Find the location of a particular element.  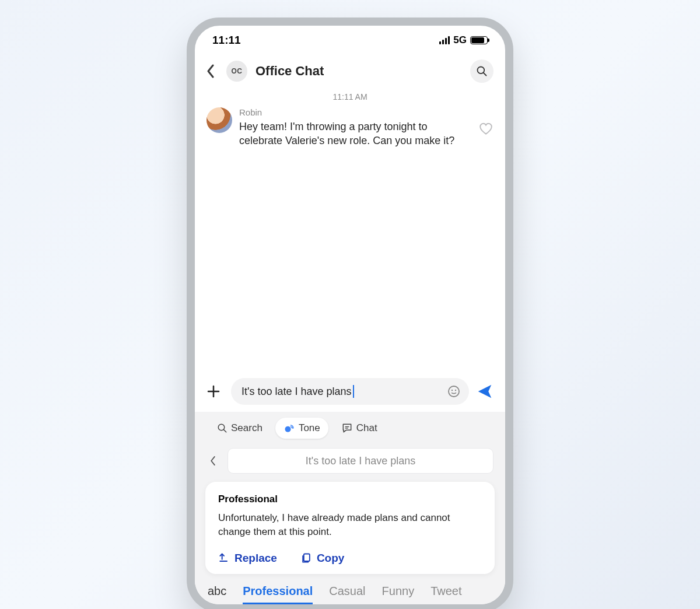

tone-source-text: It's too late I have plans is located at coordinates (360, 461).